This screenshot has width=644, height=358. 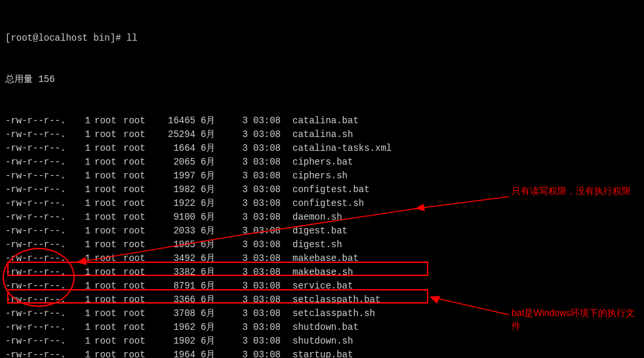 What do you see at coordinates (577, 191) in the screenshot?
I see `permission-annotation: 只有读写权限，没有执行权限` at bounding box center [577, 191].